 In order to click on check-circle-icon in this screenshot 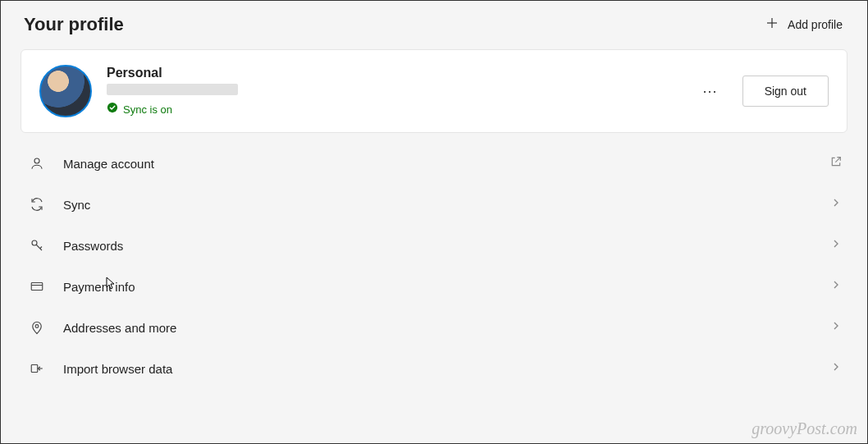, I will do `click(112, 109)`.